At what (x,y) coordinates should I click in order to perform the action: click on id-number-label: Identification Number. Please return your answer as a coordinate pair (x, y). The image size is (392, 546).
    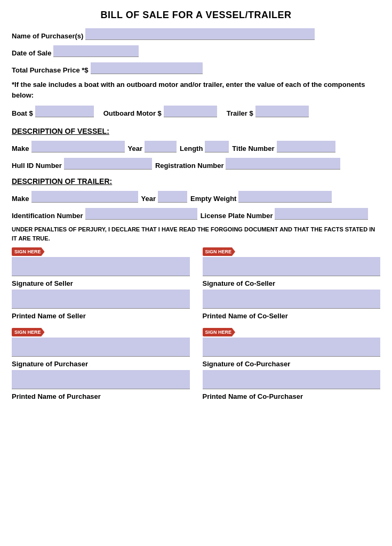
    Looking at the image, I should click on (47, 215).